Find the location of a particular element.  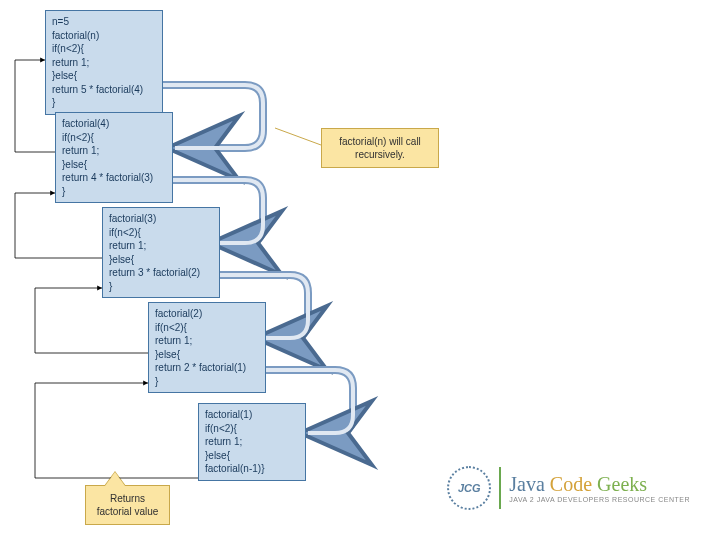

callout-returns-tail is located at coordinates (115, 479).